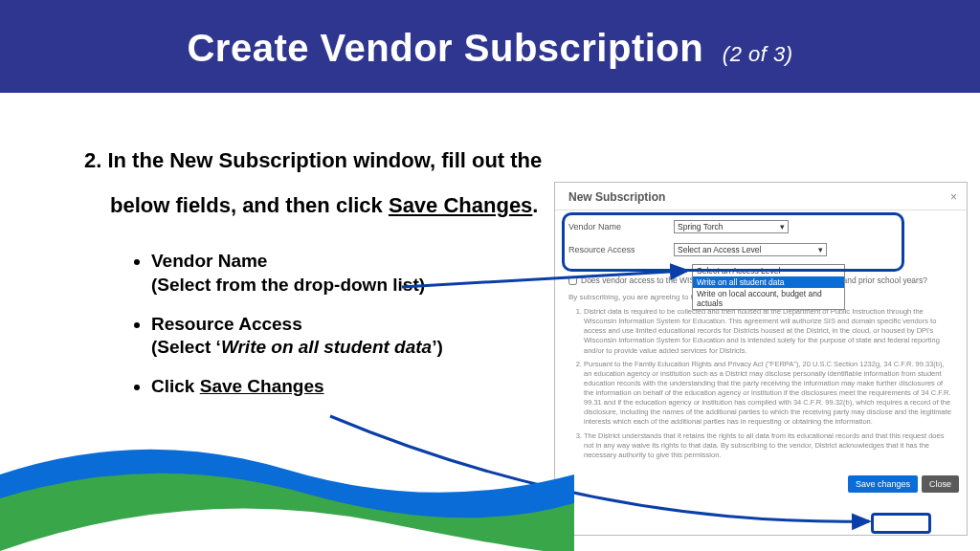 The image size is (980, 551). Describe the element at coordinates (490, 48) in the screenshot. I see `slide-title: Create Vendor Subscription (2 of 3)` at that location.